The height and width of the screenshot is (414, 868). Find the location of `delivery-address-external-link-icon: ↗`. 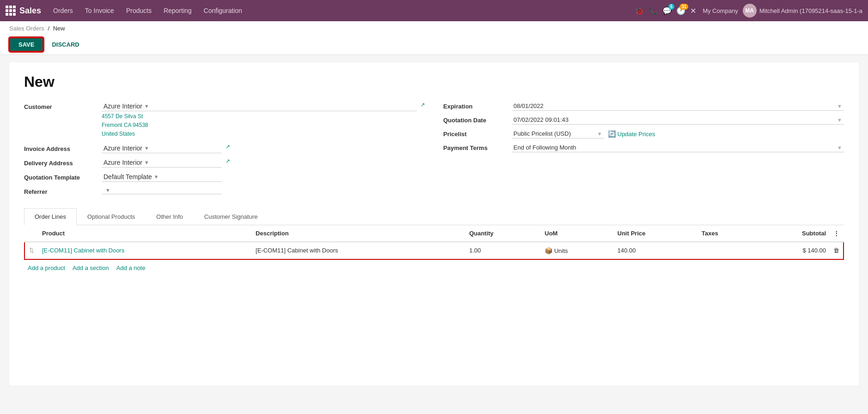

delivery-address-external-link-icon: ↗ is located at coordinates (228, 161).